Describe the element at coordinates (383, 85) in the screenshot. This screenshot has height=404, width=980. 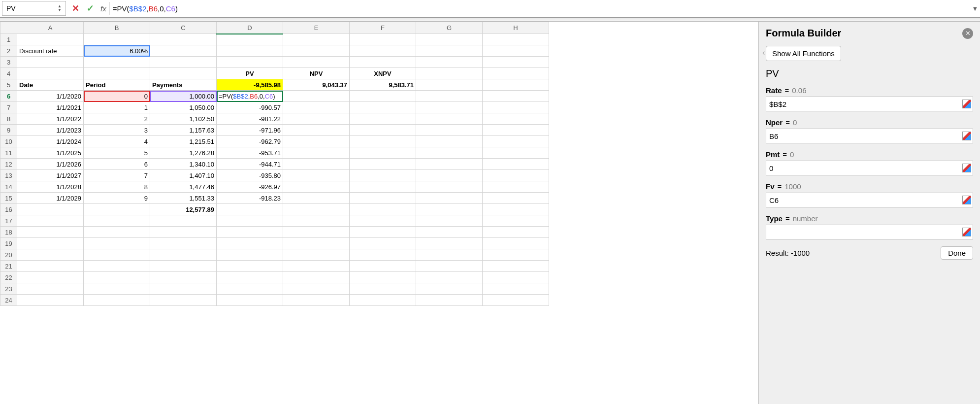
I see `cell-F5: 9,583.71` at that location.